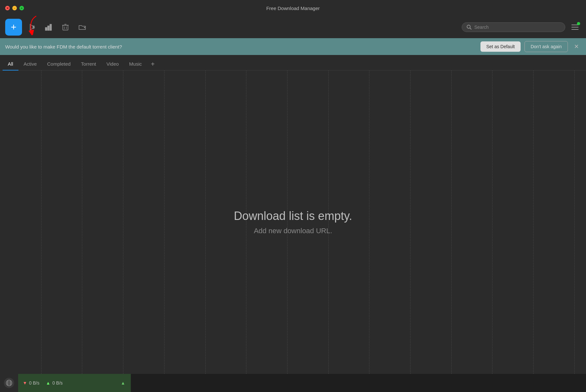 The width and height of the screenshot is (586, 392). Describe the element at coordinates (293, 27) in the screenshot. I see `toolbar: +` at that location.